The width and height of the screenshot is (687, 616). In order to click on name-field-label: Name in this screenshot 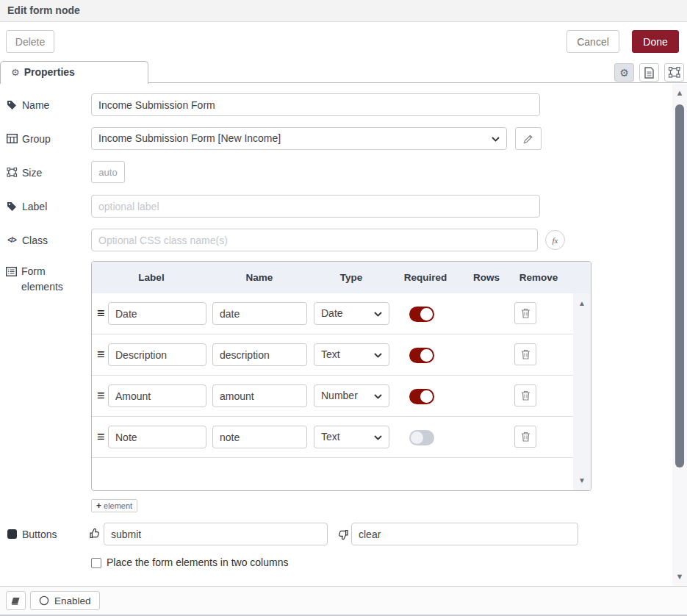, I will do `click(28, 104)`.